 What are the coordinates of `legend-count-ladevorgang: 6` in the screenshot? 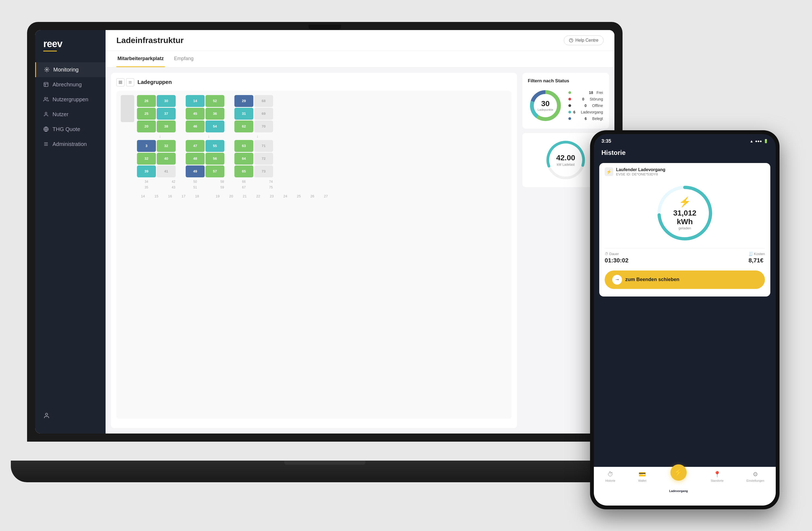 It's located at (576, 112).